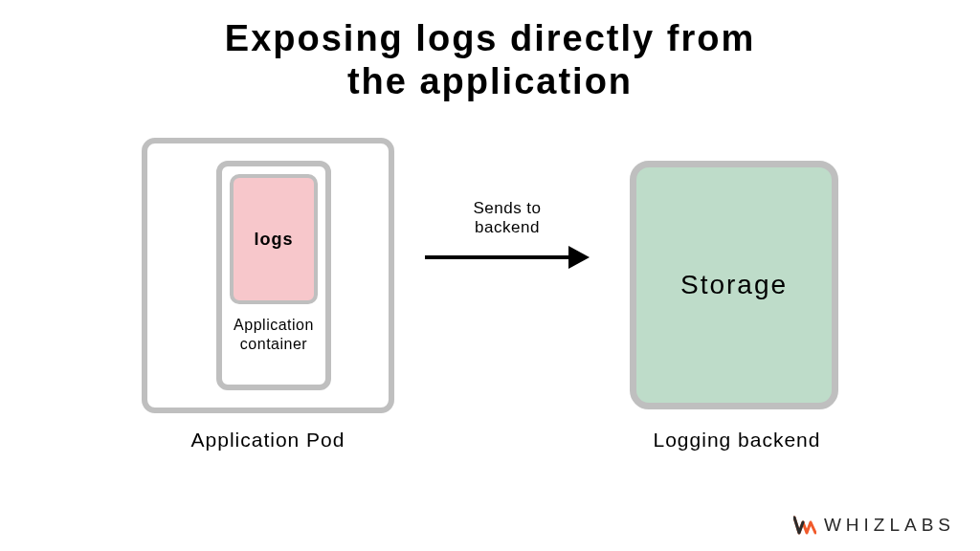  Describe the element at coordinates (490, 81) in the screenshot. I see `title-line-2: the application` at that location.